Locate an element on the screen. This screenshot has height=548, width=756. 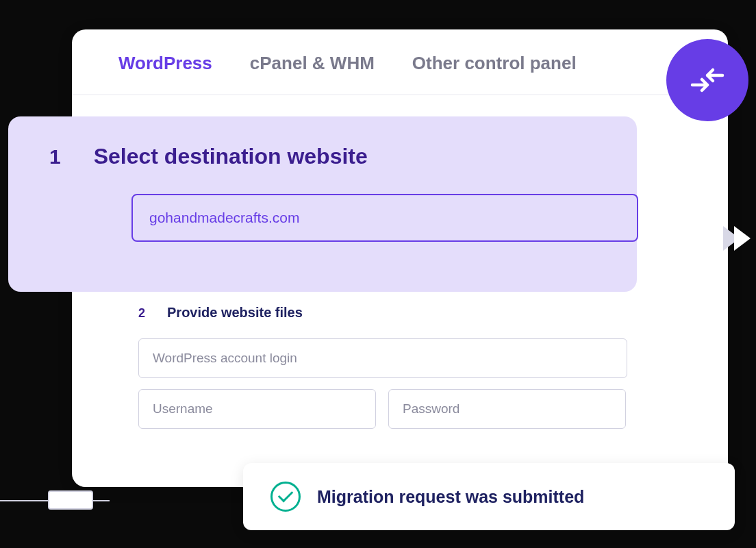
swap-badge is located at coordinates (707, 80).